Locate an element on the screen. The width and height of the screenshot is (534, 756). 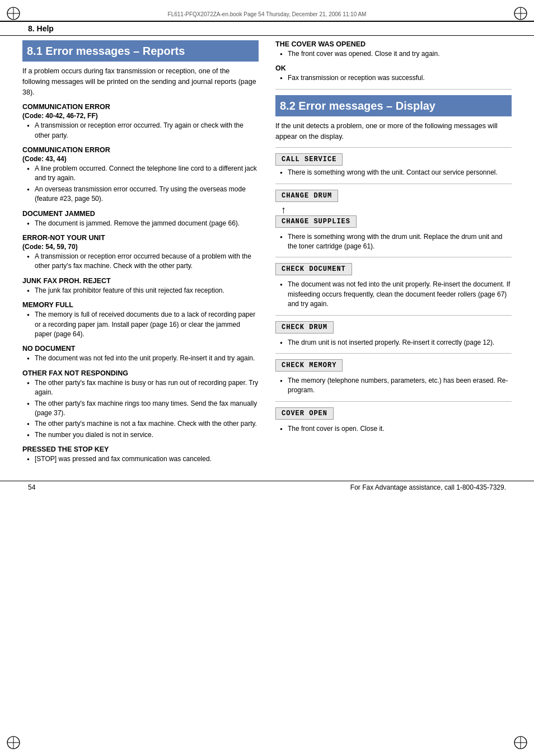
error-not-your-unit: ERROR-NOT YOUR UNIT (Code: 54, 59, 70) A… is located at coordinates (140, 253).